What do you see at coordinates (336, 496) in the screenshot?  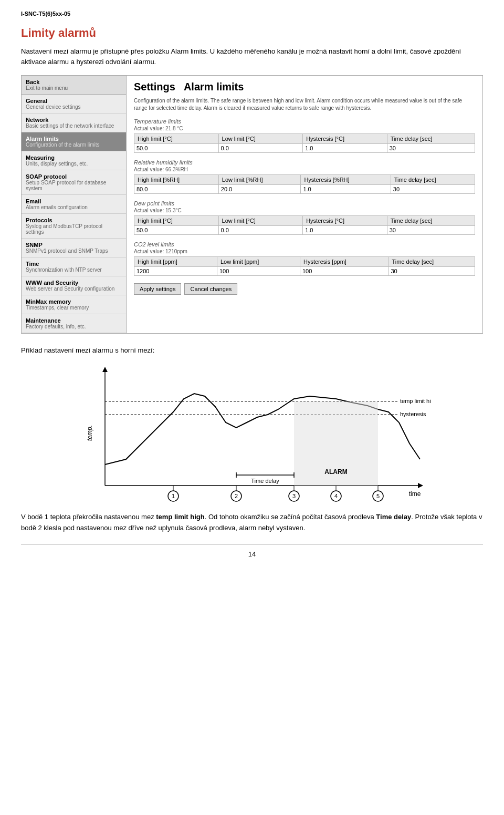 I see `point-4-label: 4` at bounding box center [336, 496].